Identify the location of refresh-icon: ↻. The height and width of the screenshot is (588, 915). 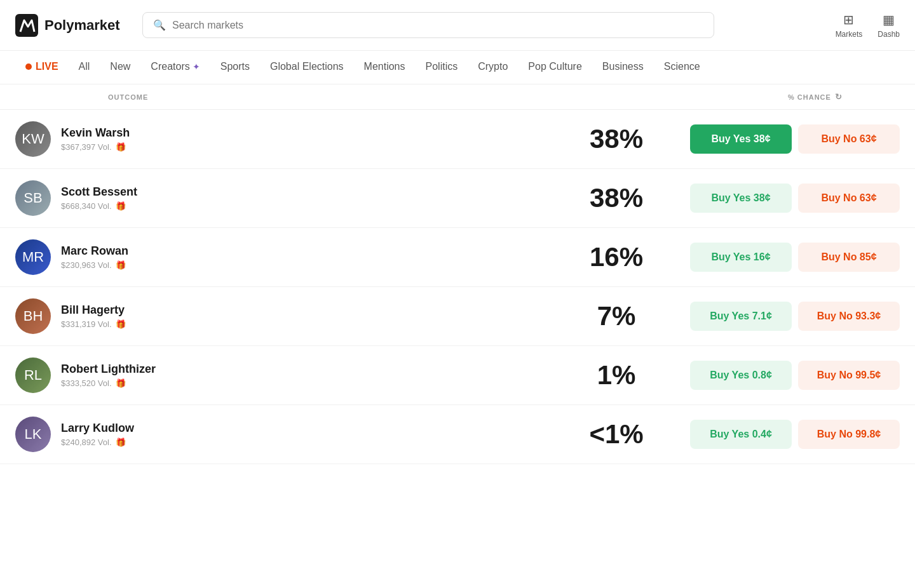
(839, 97).